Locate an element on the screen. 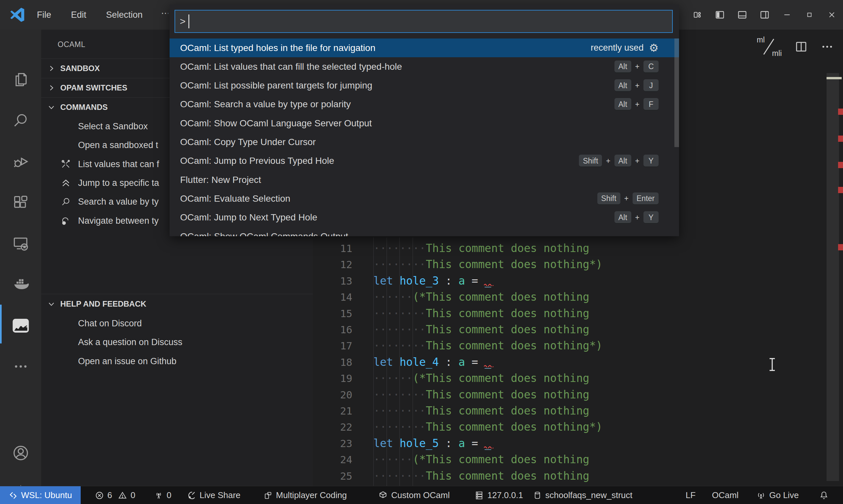 The height and width of the screenshot is (504, 843). customize-layout-icon is located at coordinates (698, 15).